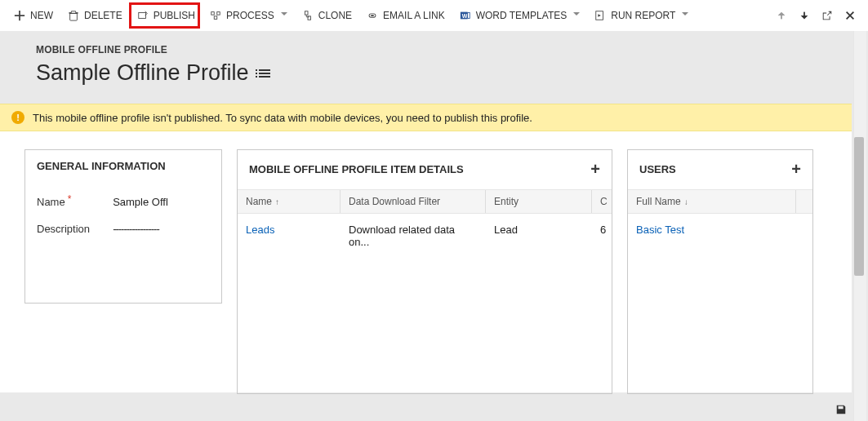 This screenshot has height=421, width=868. What do you see at coordinates (425, 202) in the screenshot?
I see `items-table-header: Name↑ Data Download Filter Entity C` at bounding box center [425, 202].